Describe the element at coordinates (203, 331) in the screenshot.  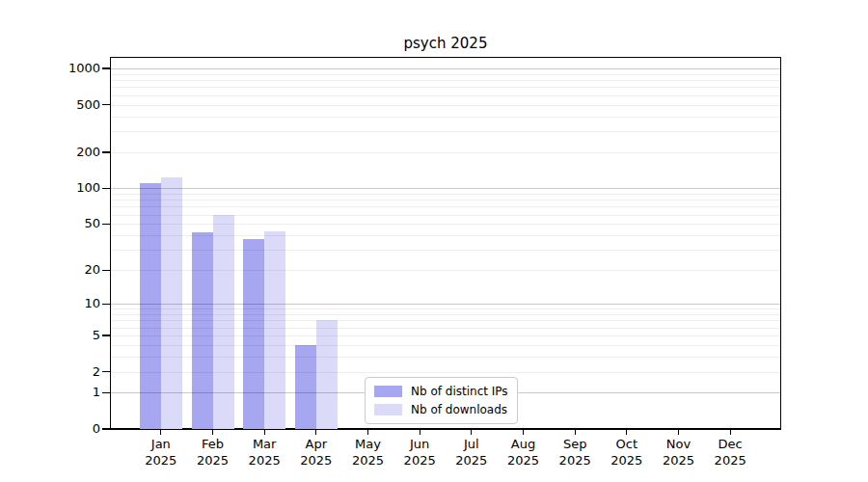
I see `bar-nb-of-distinct-ips-feb-2025` at that location.